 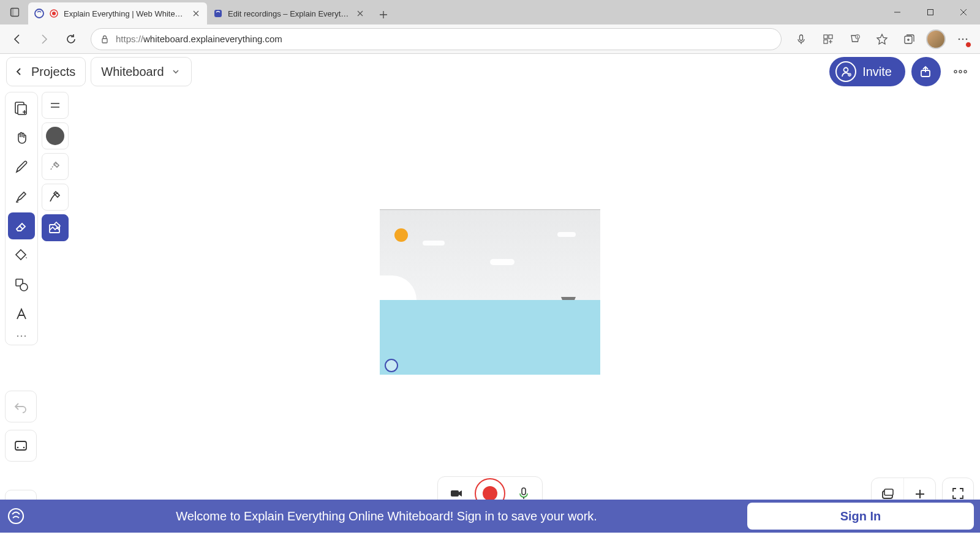 What do you see at coordinates (289, 13) in the screenshot?
I see `browser-tab-2: Edit recordings – Explain Everything` at bounding box center [289, 13].